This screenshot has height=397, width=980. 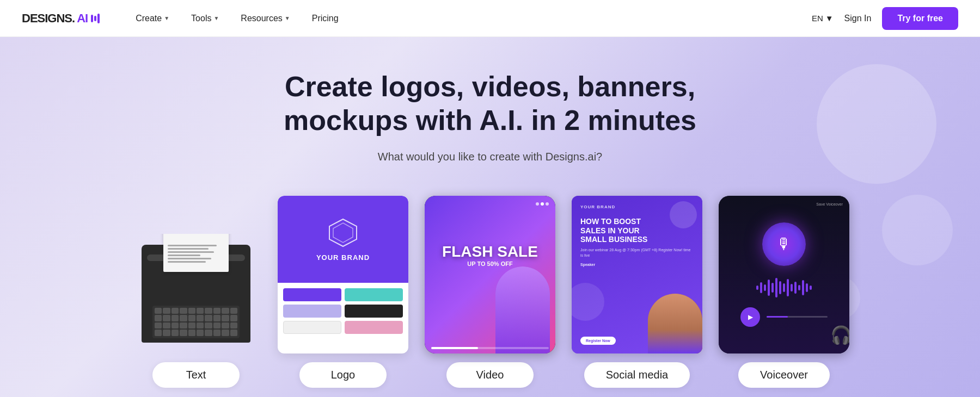 I want to click on swatch-light, so click(x=313, y=311).